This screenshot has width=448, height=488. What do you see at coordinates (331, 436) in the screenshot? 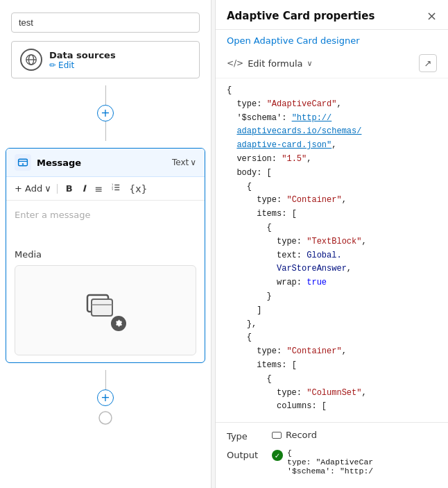
I see `type-row: Type Record` at bounding box center [331, 436].